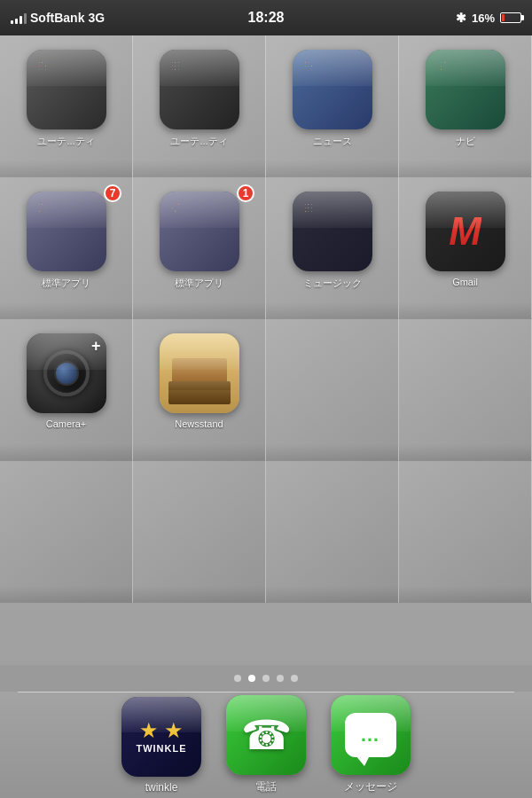 This screenshot has height=798, width=532. Describe the element at coordinates (66, 373) in the screenshot. I see `camera-lens` at that location.